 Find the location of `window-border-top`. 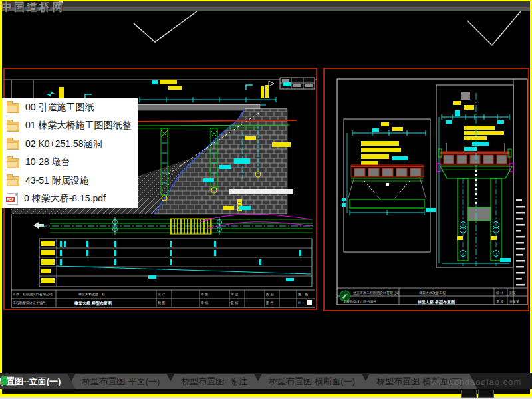

window-border-top is located at coordinates (266, 1).